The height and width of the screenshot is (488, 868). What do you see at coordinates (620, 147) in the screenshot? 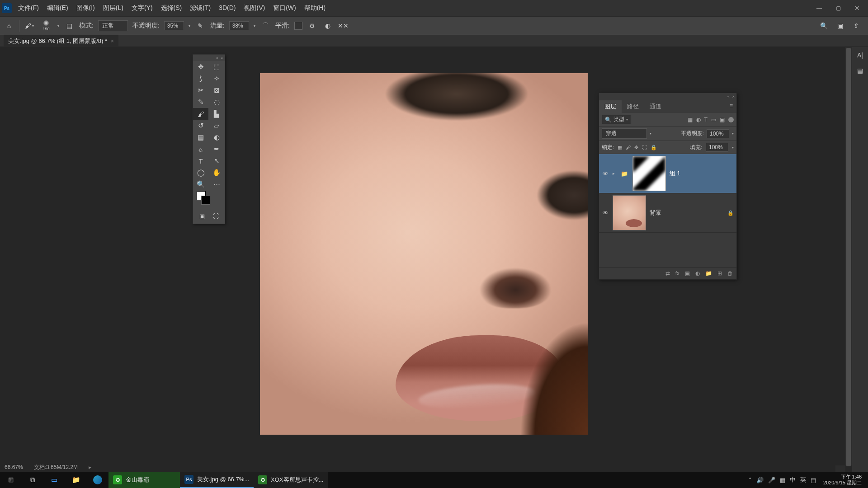
I see `lock-transparency-icon: ▦` at bounding box center [620, 147].